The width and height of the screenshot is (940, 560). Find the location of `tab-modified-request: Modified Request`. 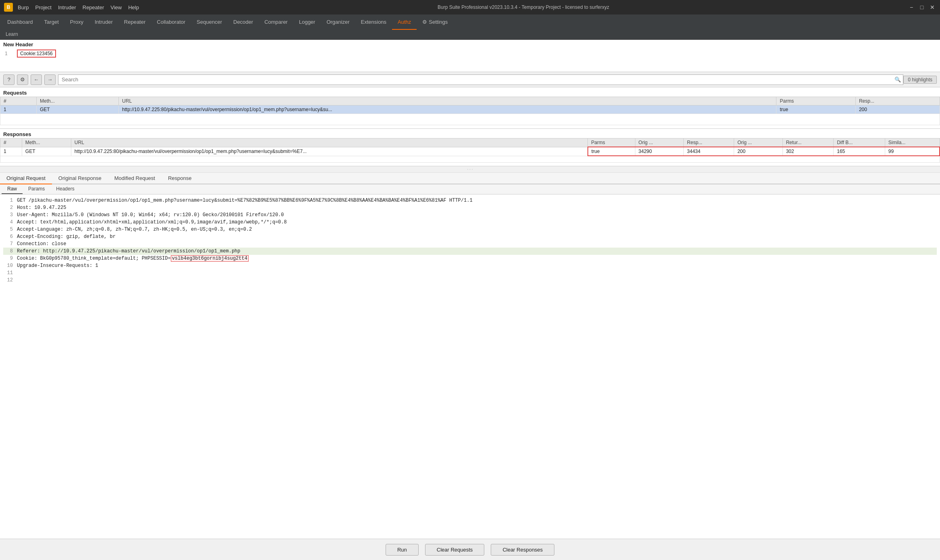

tab-modified-request: Modified Request is located at coordinates (135, 179).